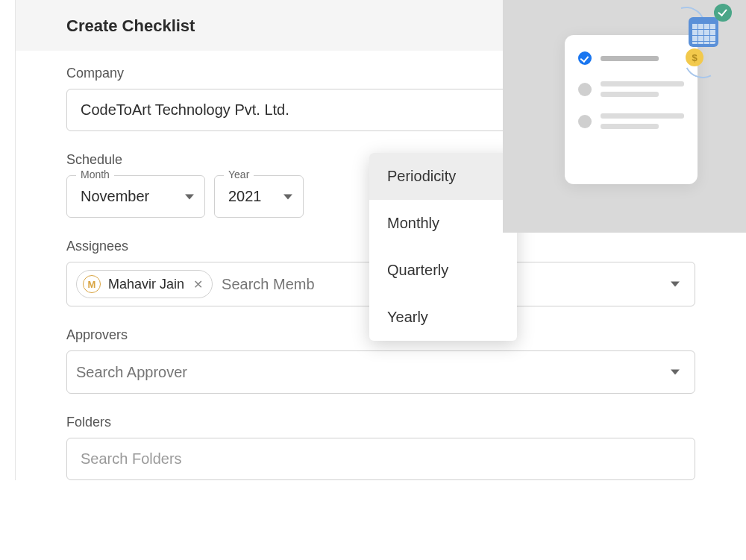 This screenshot has width=746, height=560. I want to click on folders-label: Folders, so click(380, 422).